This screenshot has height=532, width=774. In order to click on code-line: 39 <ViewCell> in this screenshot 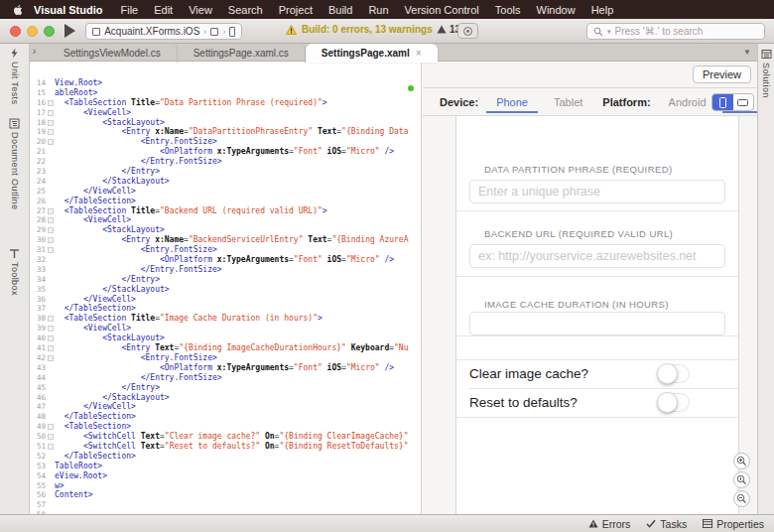, I will do `click(225, 329)`.